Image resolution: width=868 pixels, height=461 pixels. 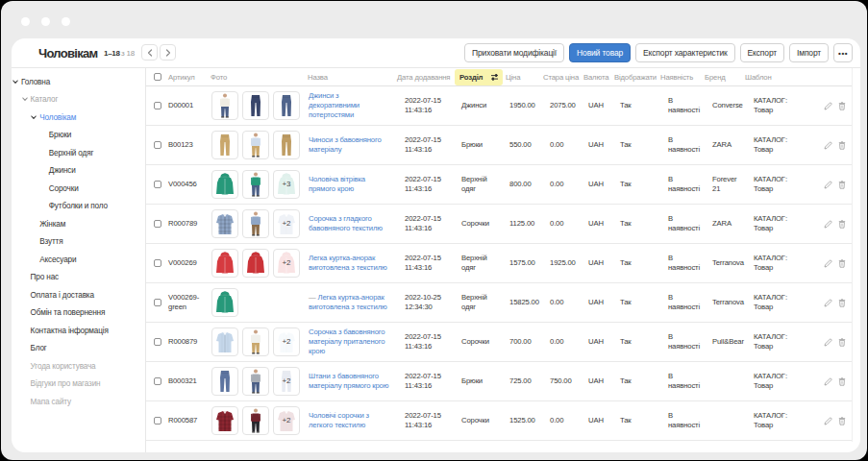 I want to click on column-header-sorted: Розділ, so click(x=479, y=77).